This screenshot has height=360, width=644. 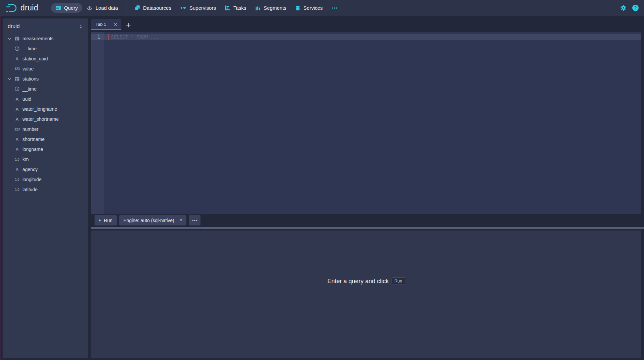 What do you see at coordinates (398, 281) in the screenshot?
I see `run-hint-tag: Run` at bounding box center [398, 281].